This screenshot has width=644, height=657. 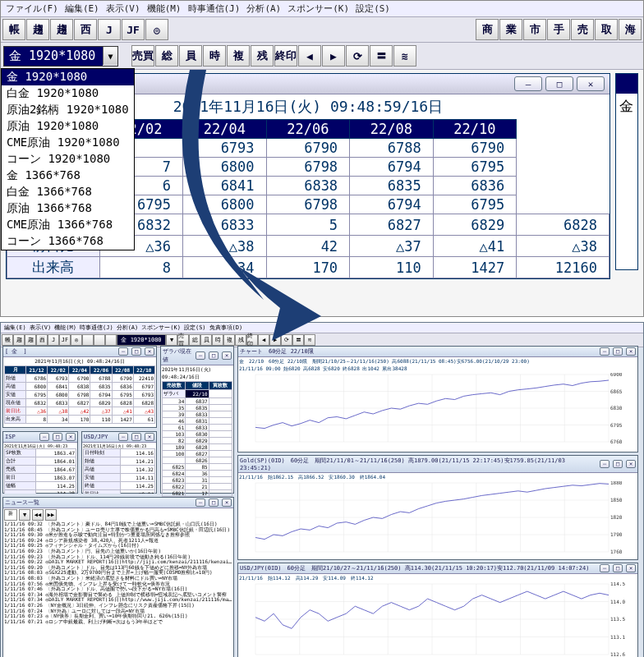 I want to click on menu-item: 表示(V), so click(x=123, y=8).